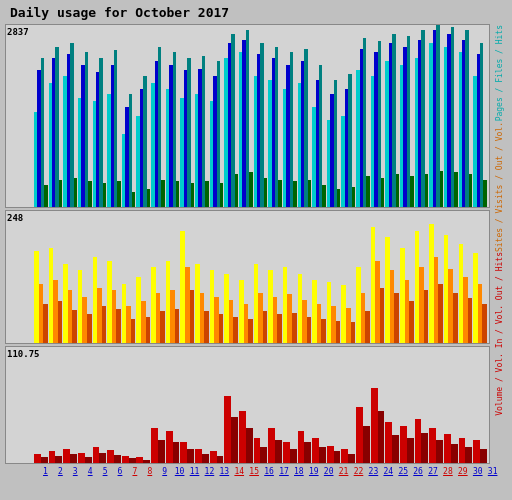 The height and width of the screenshot is (500, 512). Describe the element at coordinates (240, 472) in the screenshot. I see `x-axis-label: 14` at that location.